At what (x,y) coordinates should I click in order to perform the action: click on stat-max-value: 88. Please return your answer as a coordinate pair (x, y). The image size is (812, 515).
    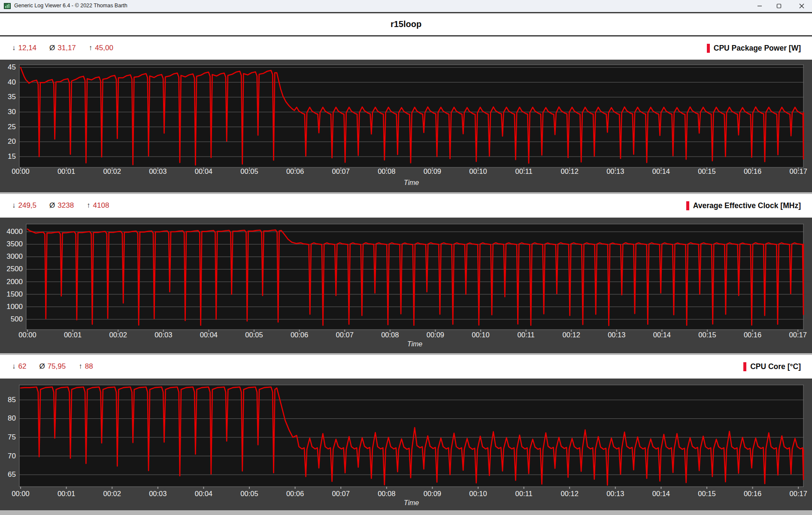
    Looking at the image, I should click on (89, 367).